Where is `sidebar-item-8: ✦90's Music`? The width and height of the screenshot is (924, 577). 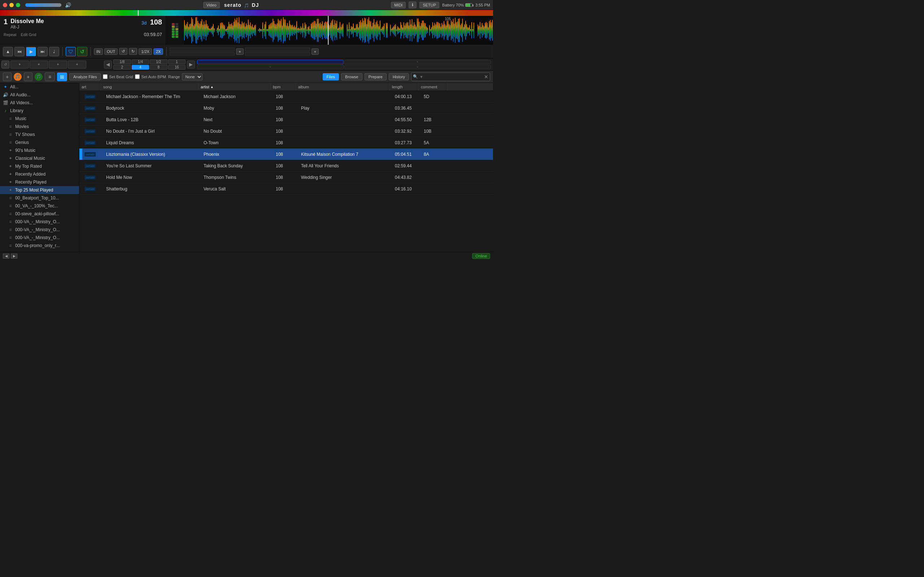 sidebar-item-8: ✦90's Music is located at coordinates (40, 150).